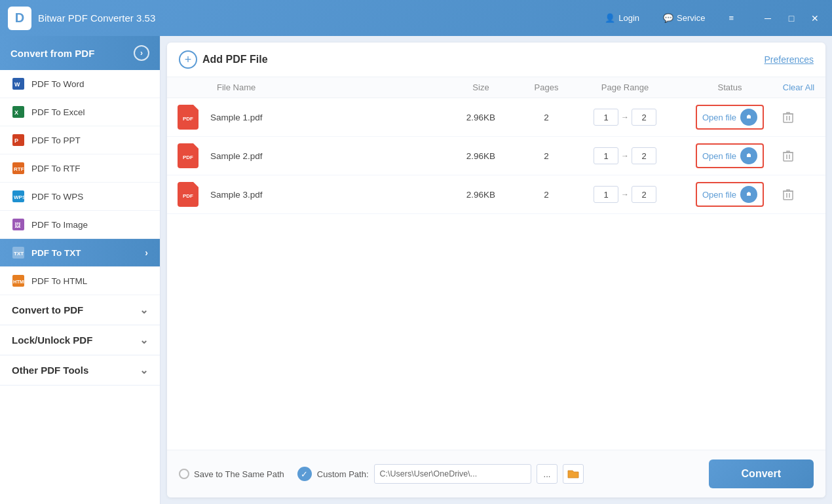 The width and height of the screenshot is (832, 504). I want to click on pagerange-col-header: Page Range, so click(625, 88).